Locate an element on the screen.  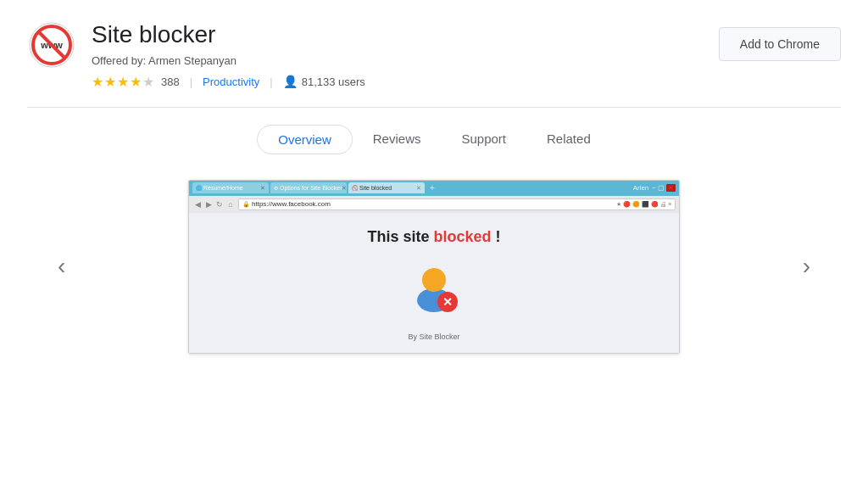
browser-addressbar-row: ◀ ▶ ↻ ⌂ 🔒 https://www.facebook.com ★ 🔴 🟠… is located at coordinates (434, 204).